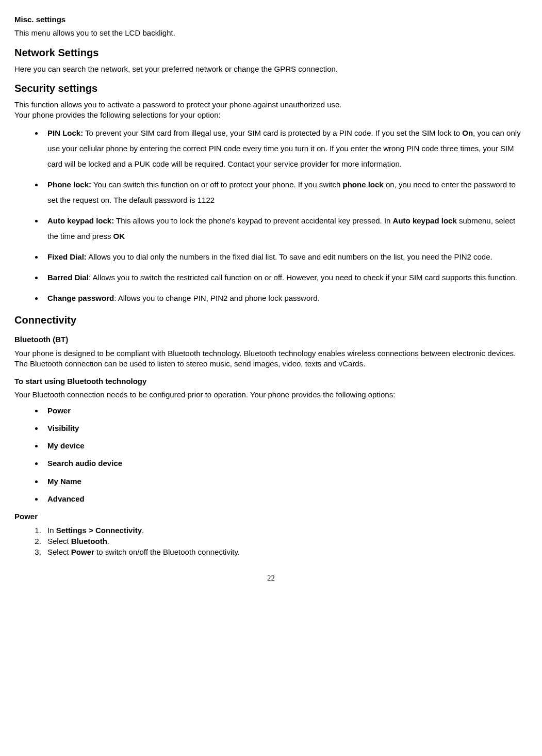 This screenshot has width=542, height=756. Describe the element at coordinates (271, 53) in the screenshot. I see `network-heading: Network Settings` at that location.